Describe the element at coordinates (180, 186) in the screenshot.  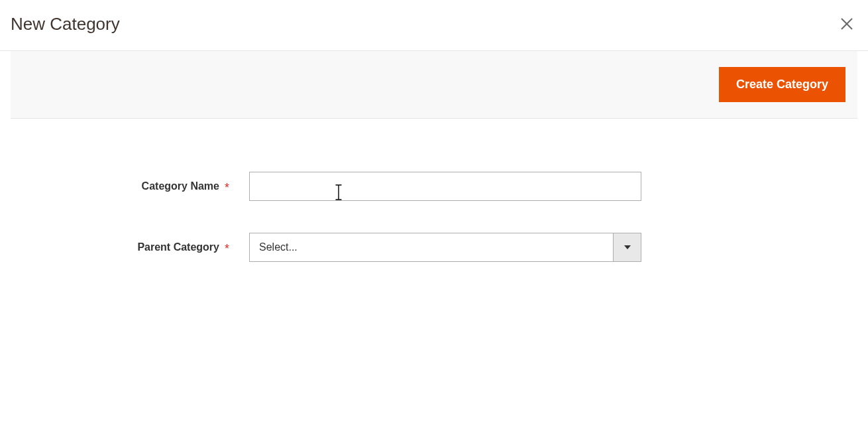
I see `category-name-label: Category Name` at that location.